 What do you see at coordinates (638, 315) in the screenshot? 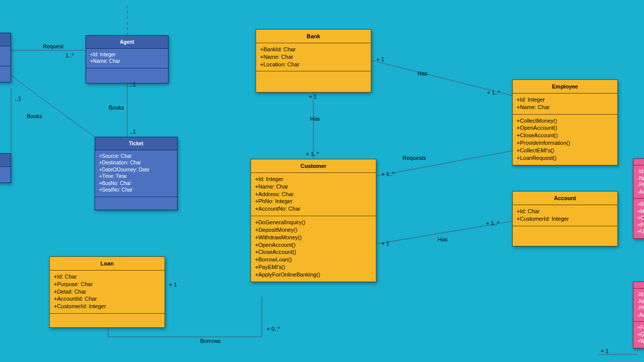
I see `uml-class-pink-b: -Id: Ch -Name: -PhNo: -Addre +FillAd() +…` at bounding box center [638, 315].